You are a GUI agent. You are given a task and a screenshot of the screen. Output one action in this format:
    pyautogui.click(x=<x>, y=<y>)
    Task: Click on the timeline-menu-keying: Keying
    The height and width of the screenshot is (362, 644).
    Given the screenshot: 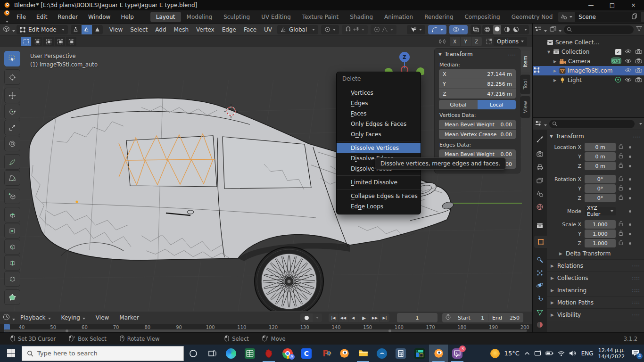 What is the action you would take?
    pyautogui.click(x=74, y=318)
    